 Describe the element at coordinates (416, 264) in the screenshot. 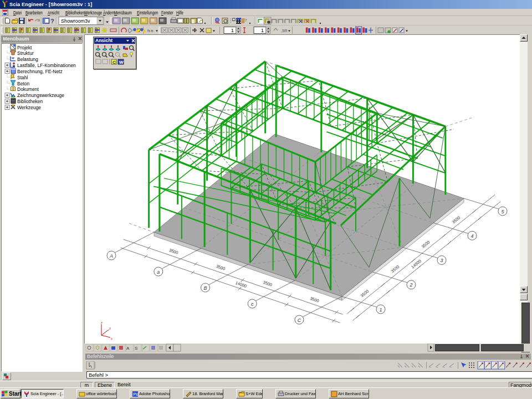

I see `svg-text: 14000` at that location.